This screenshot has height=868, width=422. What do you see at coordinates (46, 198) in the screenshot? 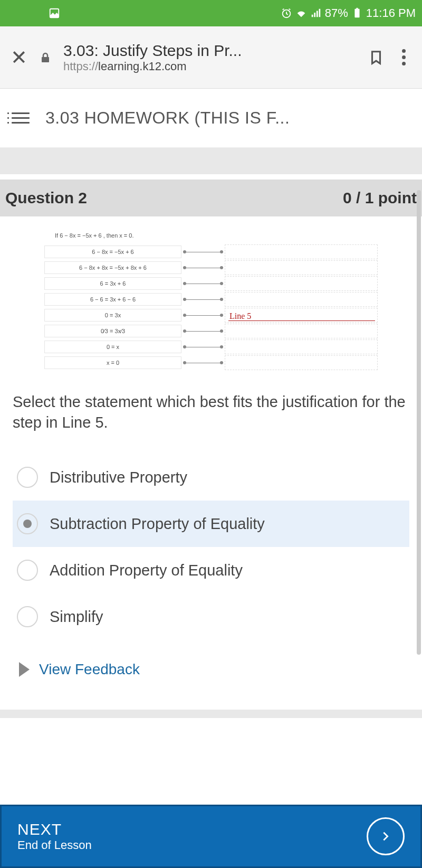
I see `question-number: Question 2` at bounding box center [46, 198].